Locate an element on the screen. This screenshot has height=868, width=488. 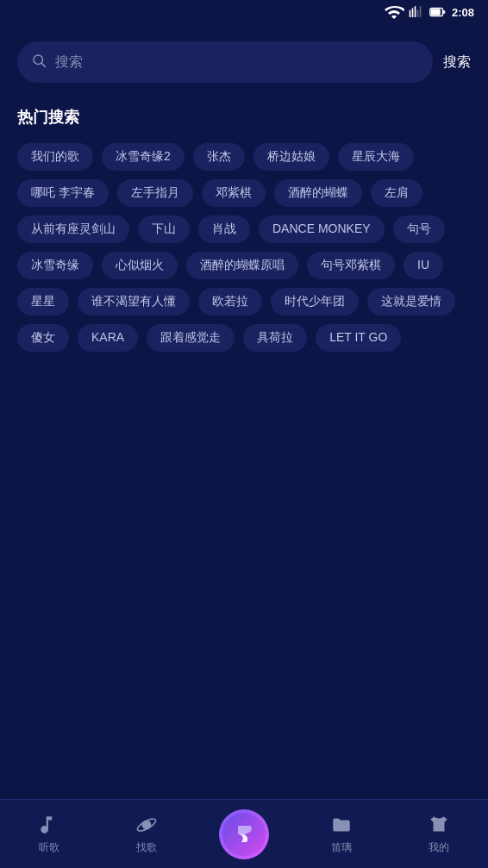
tag-item: LET IT GO is located at coordinates (359, 338).